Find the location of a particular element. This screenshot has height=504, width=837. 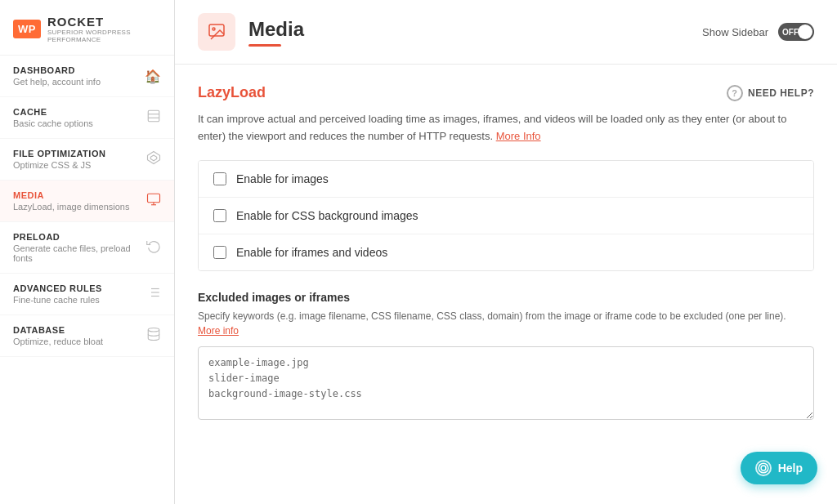

sidebar-item-cache: CACHE Basic cache options is located at coordinates (87, 118).